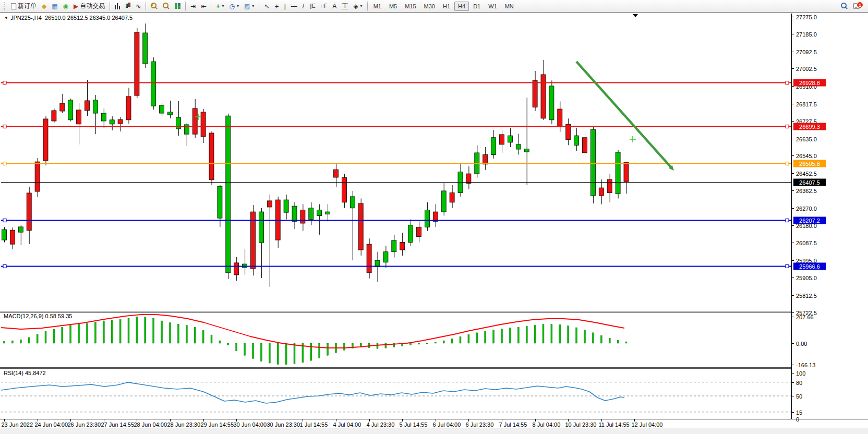 The height and width of the screenshot is (434, 868). I want to click on cursor-tool-button: ↖, so click(267, 6).